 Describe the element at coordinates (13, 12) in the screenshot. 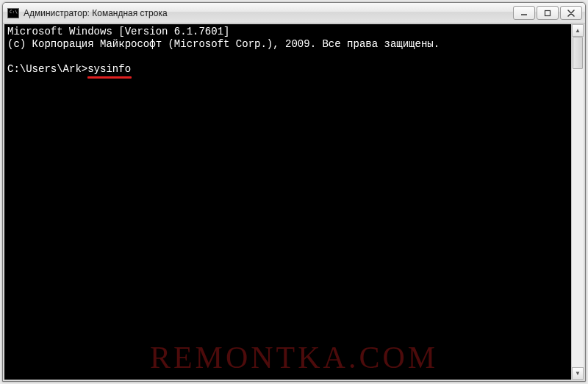

I see `cmd-icon-text: C:\` at that location.